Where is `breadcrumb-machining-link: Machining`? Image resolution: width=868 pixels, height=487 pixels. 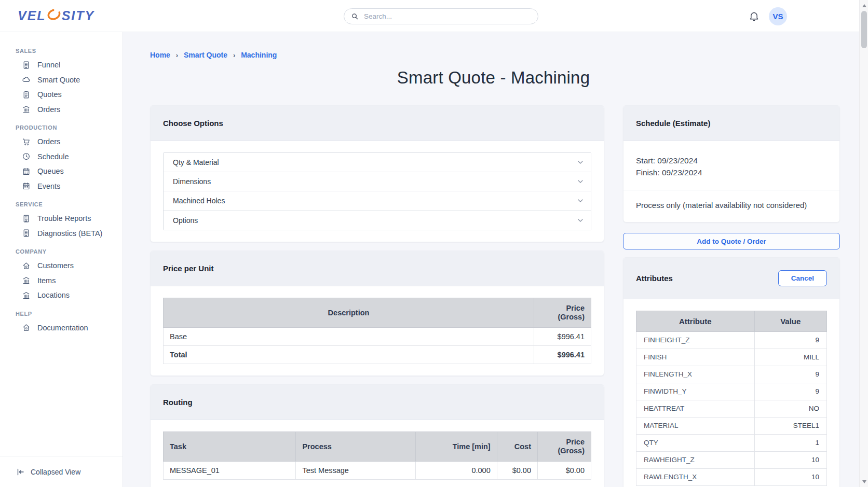
breadcrumb-machining-link: Machining is located at coordinates (259, 55).